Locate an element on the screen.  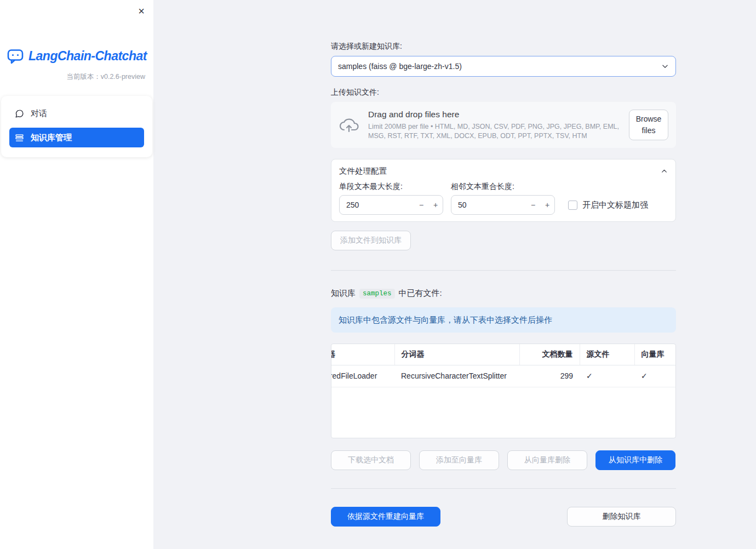
kb-select: samples (faiss @ bge-large-zh-v1.5) is located at coordinates (503, 66).